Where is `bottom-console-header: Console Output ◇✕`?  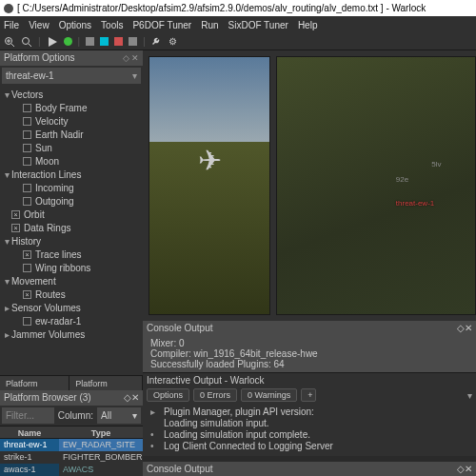
bottom-console-header: Console Output ◇✕ is located at coordinates (309, 468).